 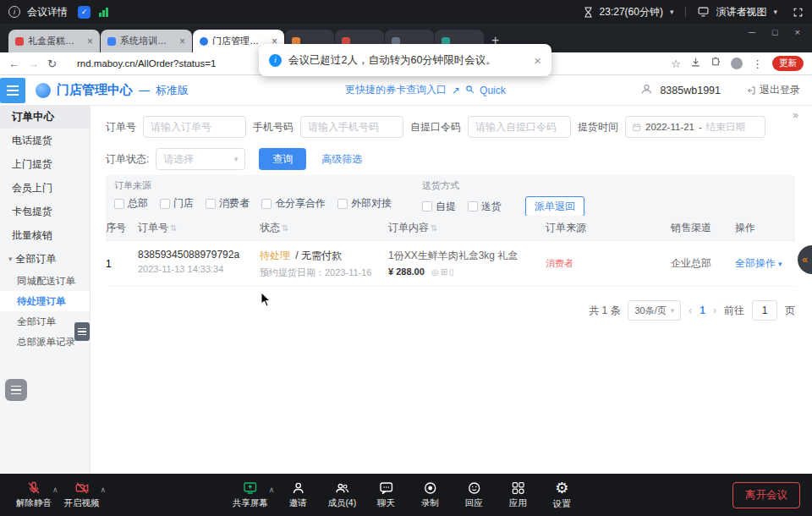 I want to click on sidebar-item-batch-verify: 批量核销, so click(x=45, y=235).